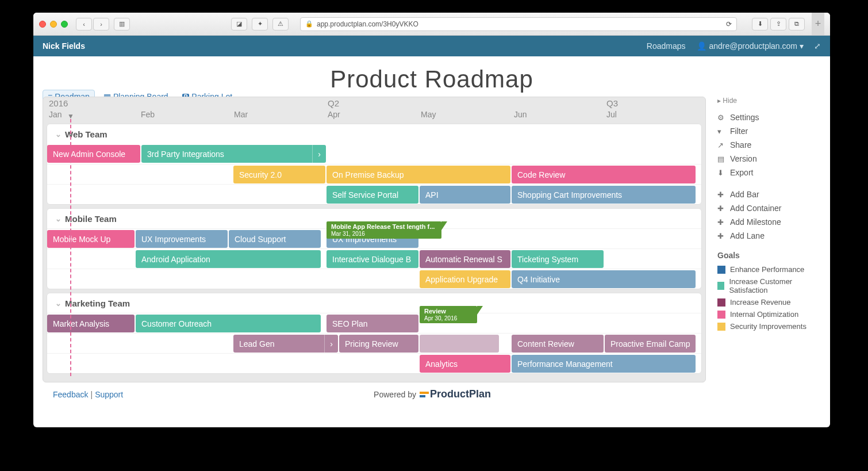  Describe the element at coordinates (432, 79) in the screenshot. I see `page-title: Product Roadmap` at that location.